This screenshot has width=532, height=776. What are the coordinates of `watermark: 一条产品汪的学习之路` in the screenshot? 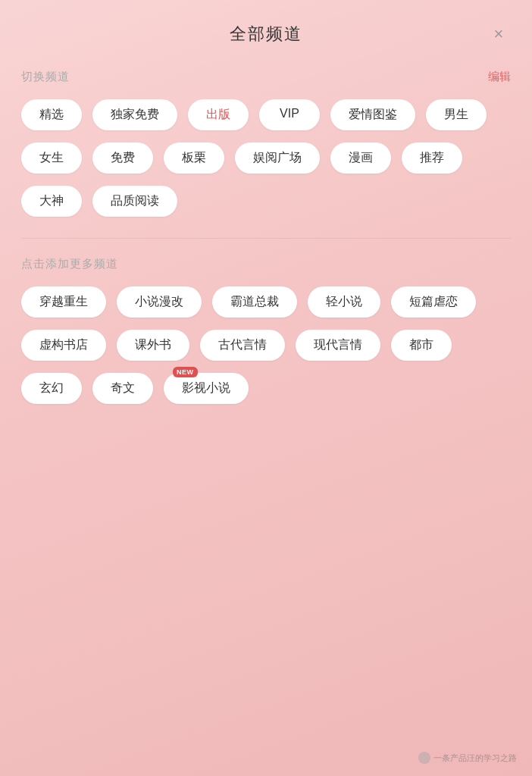 It's located at (468, 758).